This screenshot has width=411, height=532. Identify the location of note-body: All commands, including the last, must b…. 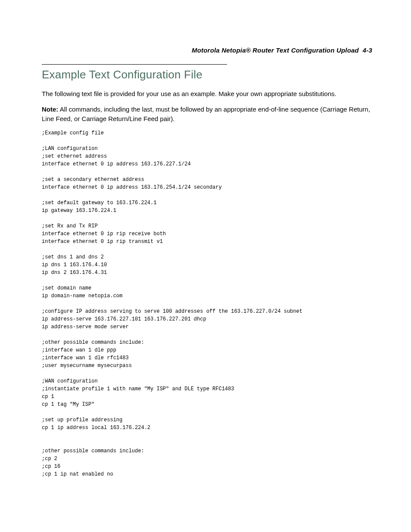
(206, 114).